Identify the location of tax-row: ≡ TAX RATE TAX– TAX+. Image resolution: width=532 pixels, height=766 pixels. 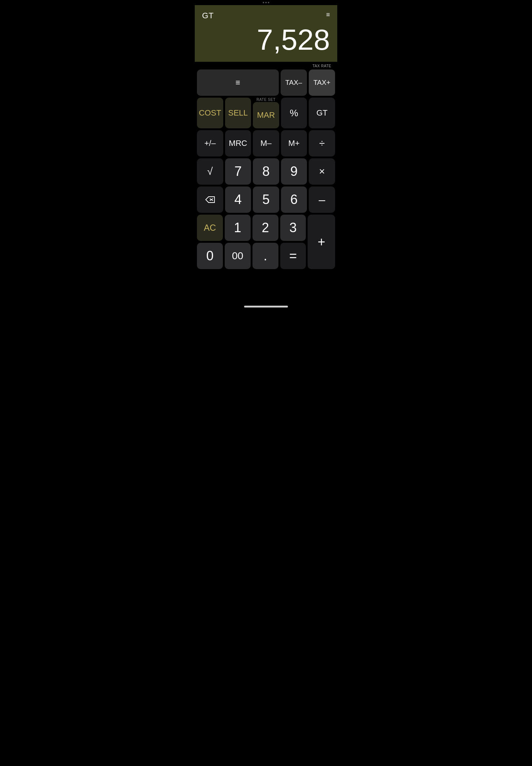
(266, 80).